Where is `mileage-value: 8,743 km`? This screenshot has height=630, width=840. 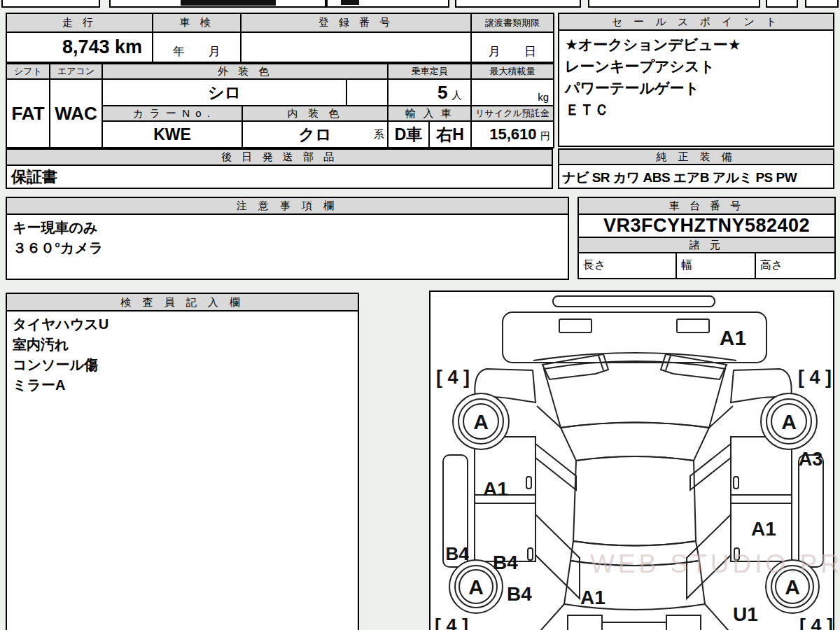
mileage-value: 8,743 km is located at coordinates (80, 48).